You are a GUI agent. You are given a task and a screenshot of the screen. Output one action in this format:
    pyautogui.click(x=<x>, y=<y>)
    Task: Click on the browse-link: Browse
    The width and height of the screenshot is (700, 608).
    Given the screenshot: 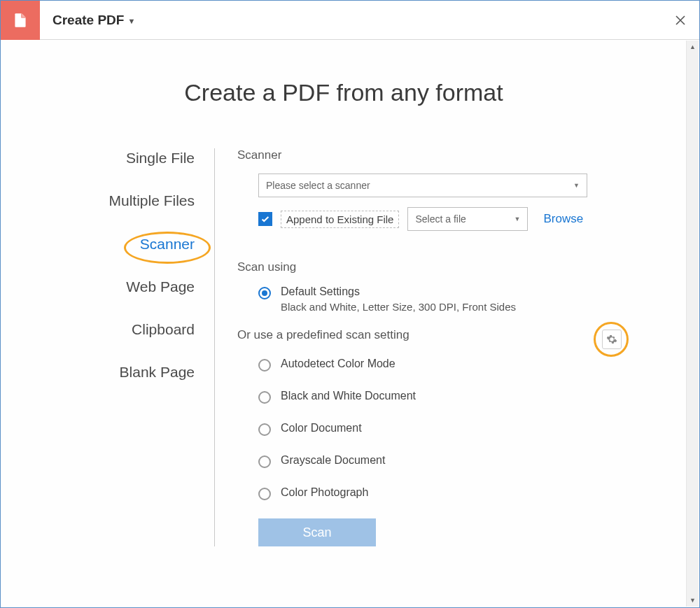 What is the action you would take?
    pyautogui.click(x=563, y=219)
    